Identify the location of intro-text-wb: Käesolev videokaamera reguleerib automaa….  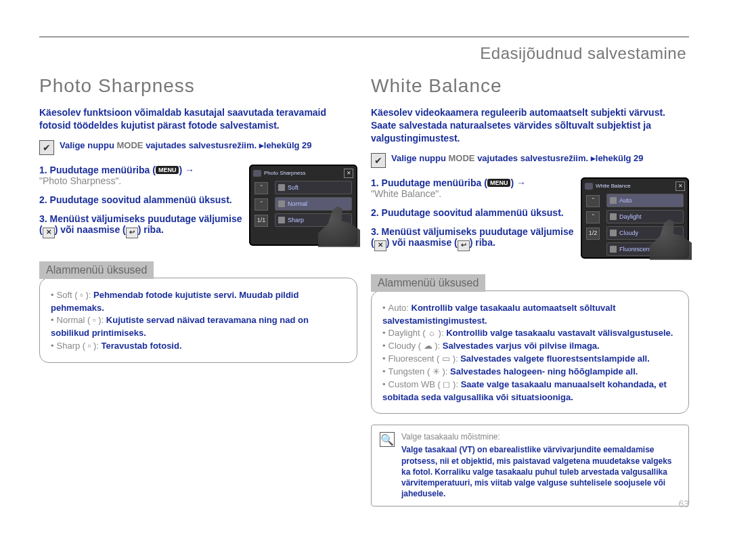
(530, 126).